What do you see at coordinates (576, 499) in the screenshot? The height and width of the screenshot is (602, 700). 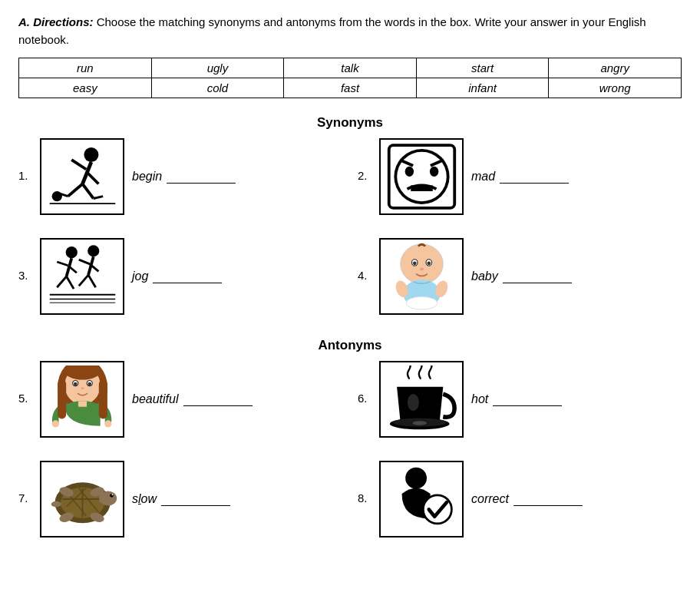 I see `item-line-8: correct` at bounding box center [576, 499].